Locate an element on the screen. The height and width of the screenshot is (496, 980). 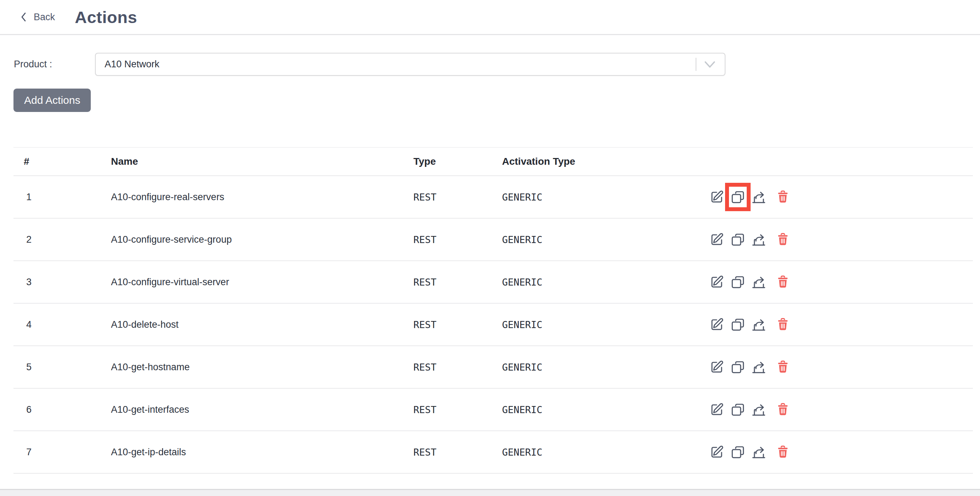
bottom-strip is located at coordinates (490, 493).